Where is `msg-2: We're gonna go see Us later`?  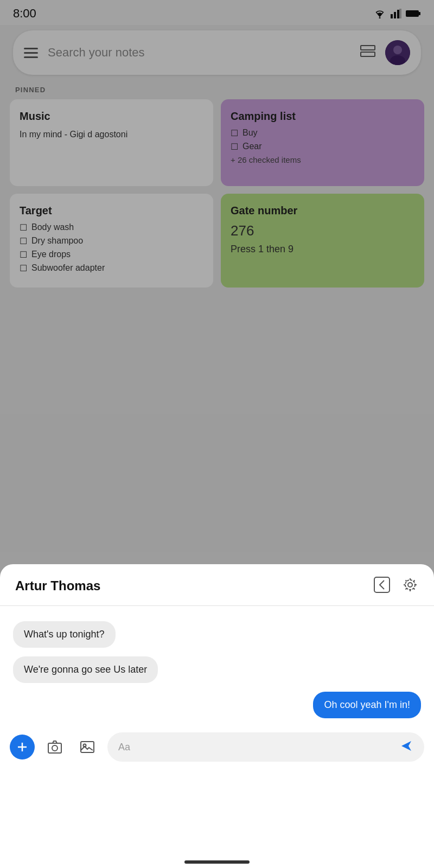 msg-2: We're gonna go see Us later is located at coordinates (86, 669).